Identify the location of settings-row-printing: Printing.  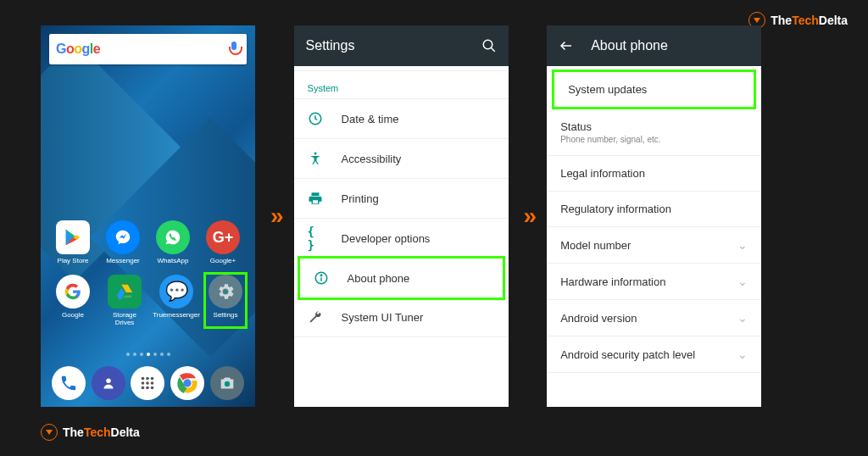
(402, 198).